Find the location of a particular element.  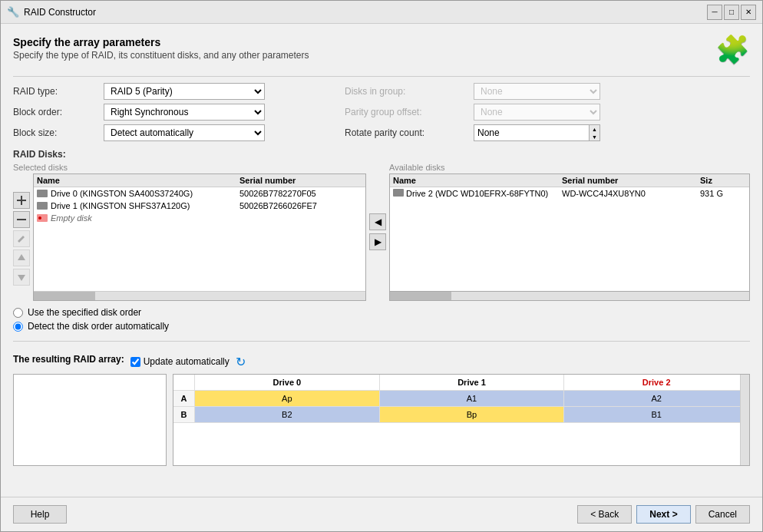

raid-text-box is located at coordinates (90, 420).